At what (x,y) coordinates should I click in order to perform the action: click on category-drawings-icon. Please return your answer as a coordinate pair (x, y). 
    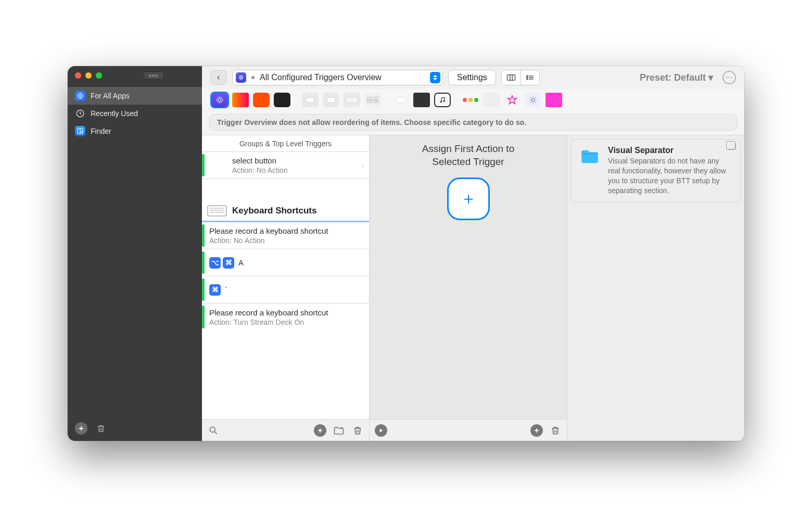
    Looking at the image, I should click on (512, 100).